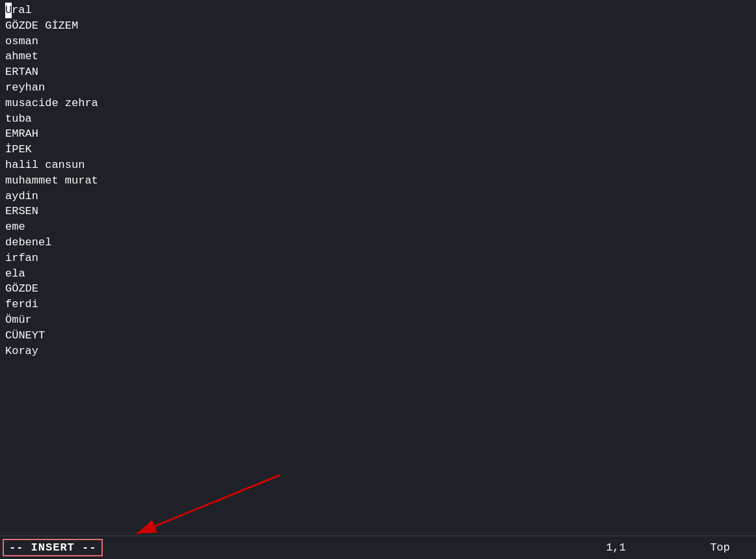 The width and height of the screenshot is (756, 559). Describe the element at coordinates (378, 289) in the screenshot. I see `editor-line: GÖZDE` at that location.